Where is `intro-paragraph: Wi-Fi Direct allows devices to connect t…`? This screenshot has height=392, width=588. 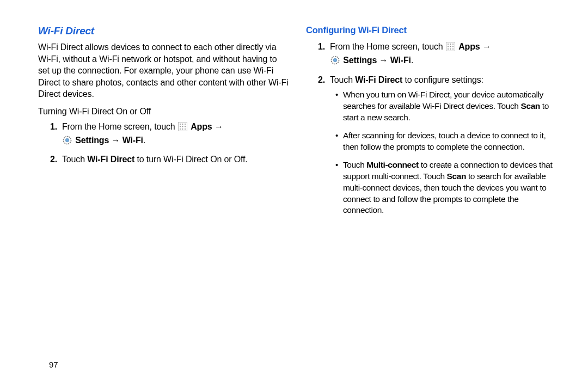 intro-paragraph: Wi-Fi Direct allows devices to connect t… is located at coordinates (163, 71).